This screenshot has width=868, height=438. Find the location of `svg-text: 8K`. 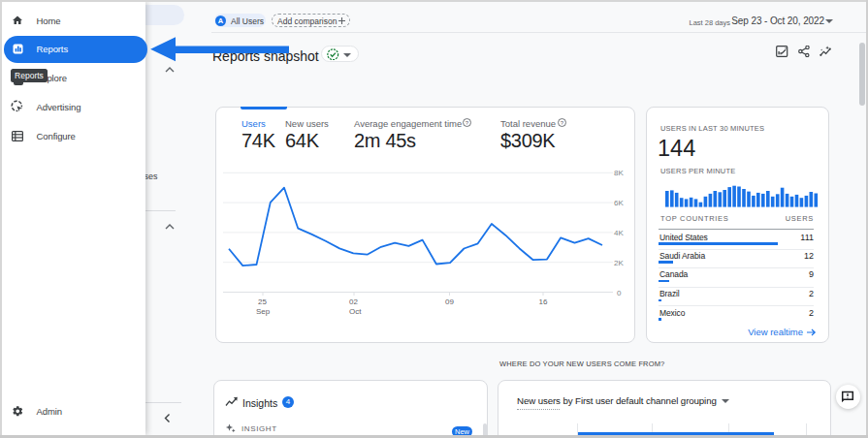

svg-text: 8K is located at coordinates (619, 172).